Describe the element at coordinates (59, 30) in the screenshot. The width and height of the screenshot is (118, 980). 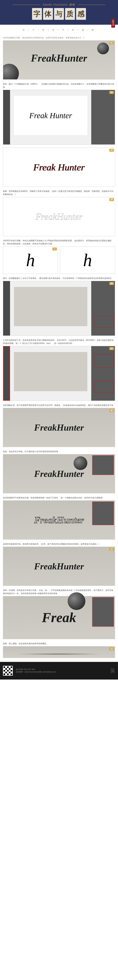
I see `subtitle: 设 / 计 / 简 / 道 / 字 / 体 / 篇 / 略` at that location.